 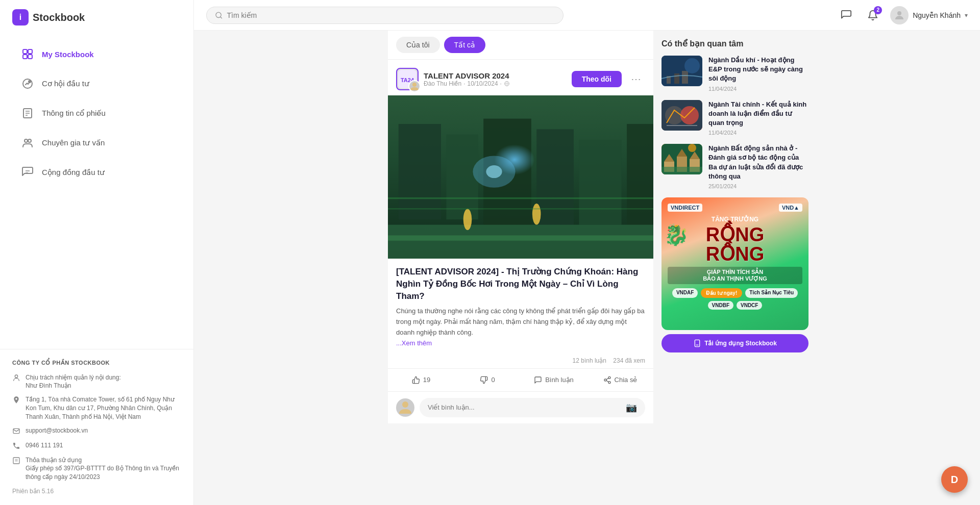 I want to click on dislike-button: 0, so click(x=487, y=380).